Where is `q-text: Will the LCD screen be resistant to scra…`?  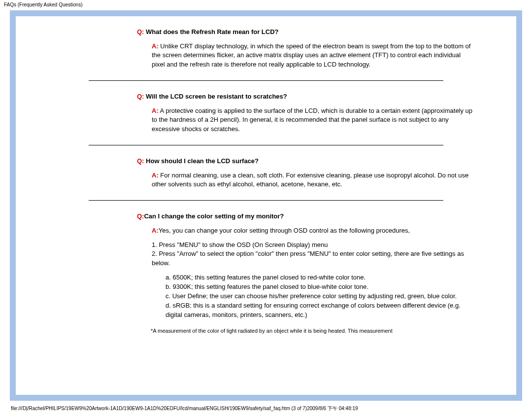
q-text: Will the LCD screen be resistant to scra… is located at coordinates (215, 97).